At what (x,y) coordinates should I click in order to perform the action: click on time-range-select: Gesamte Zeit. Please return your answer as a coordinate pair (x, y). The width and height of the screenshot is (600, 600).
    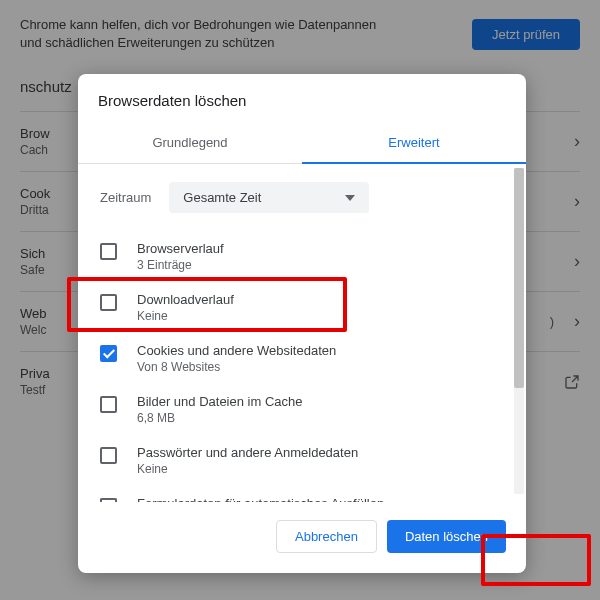
    Looking at the image, I should click on (269, 198).